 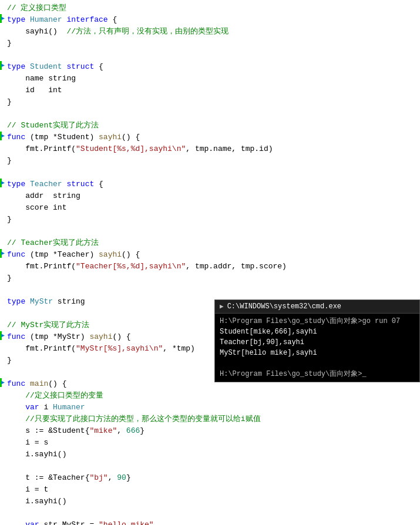 What do you see at coordinates (213, 90) in the screenshot?
I see `line-content: id int` at bounding box center [213, 90].